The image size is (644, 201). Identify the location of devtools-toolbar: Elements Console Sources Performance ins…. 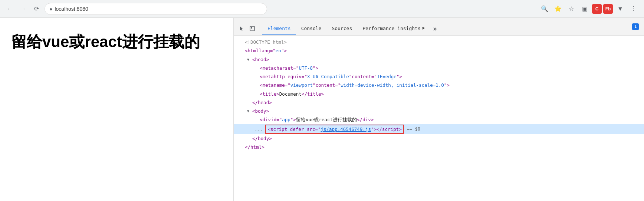
(439, 27).